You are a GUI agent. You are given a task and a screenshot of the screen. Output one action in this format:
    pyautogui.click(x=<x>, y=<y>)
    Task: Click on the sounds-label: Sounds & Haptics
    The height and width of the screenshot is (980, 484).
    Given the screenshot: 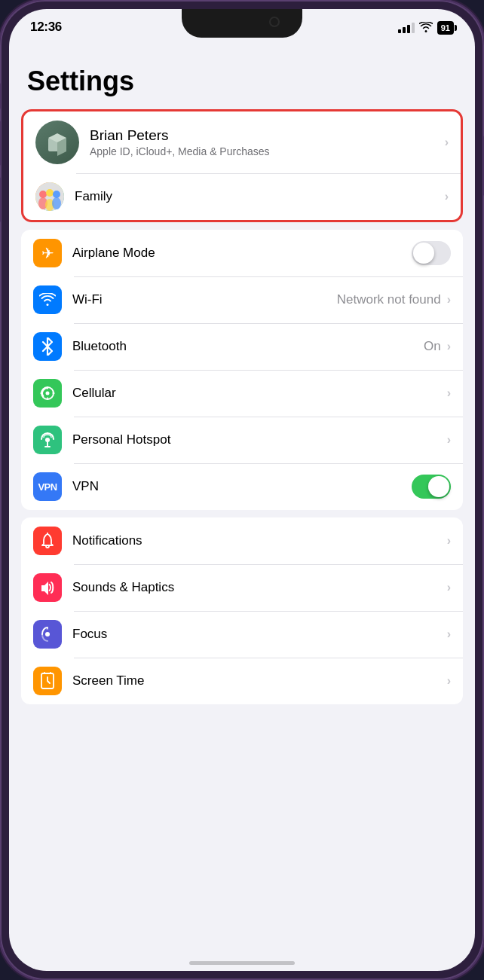 What is the action you would take?
    pyautogui.click(x=124, y=588)
    